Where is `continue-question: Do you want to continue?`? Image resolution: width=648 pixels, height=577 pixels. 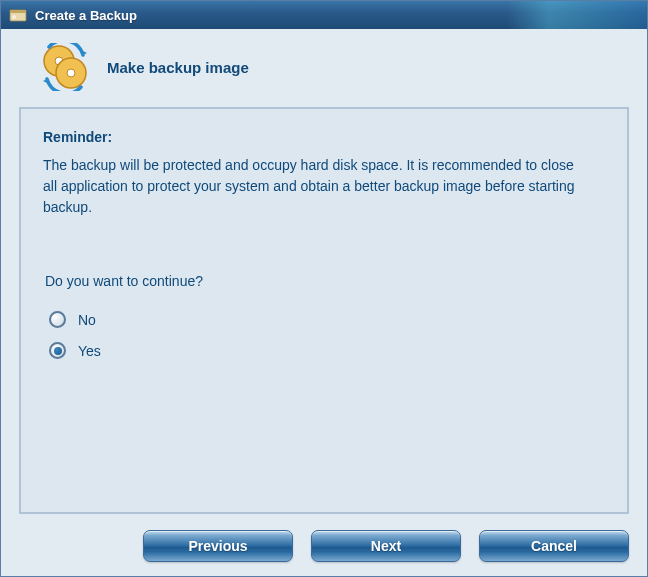
continue-question: Do you want to continue? is located at coordinates (326, 281).